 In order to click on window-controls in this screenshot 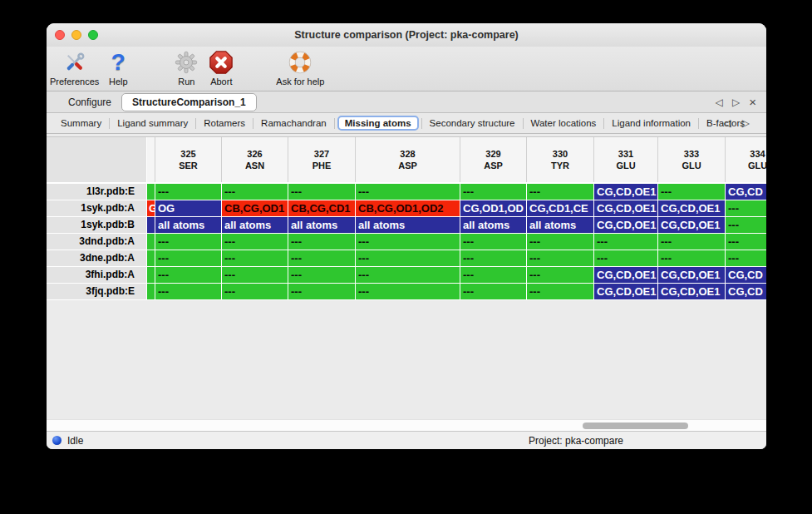, I will do `click(76, 35)`.